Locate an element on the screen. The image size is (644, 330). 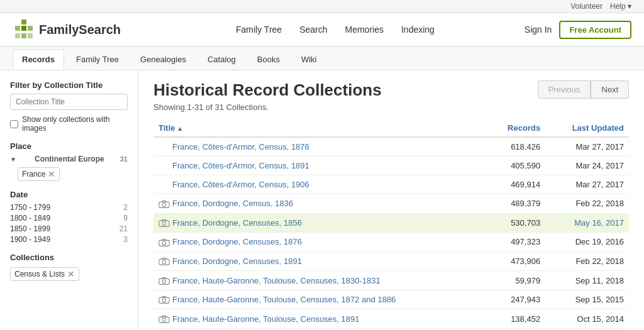
tab-genealogies: Genealogies is located at coordinates (164, 59).